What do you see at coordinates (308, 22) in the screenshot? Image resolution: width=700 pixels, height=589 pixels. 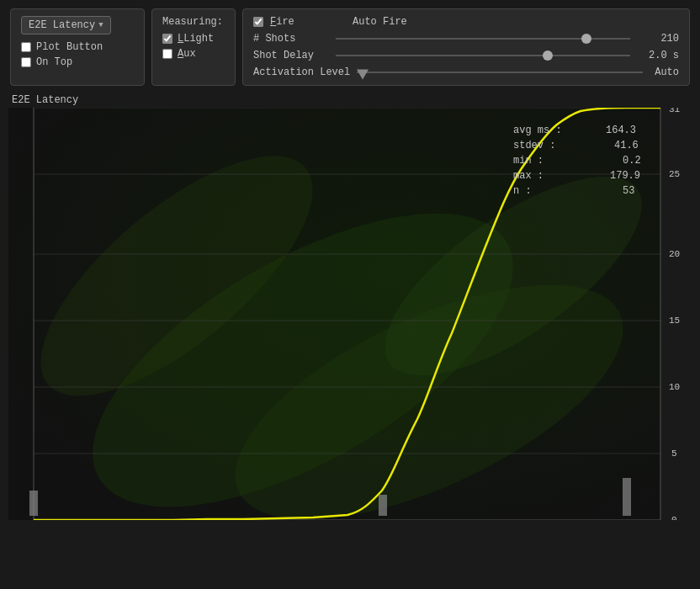 I see `autofire-label: Fire` at bounding box center [308, 22].